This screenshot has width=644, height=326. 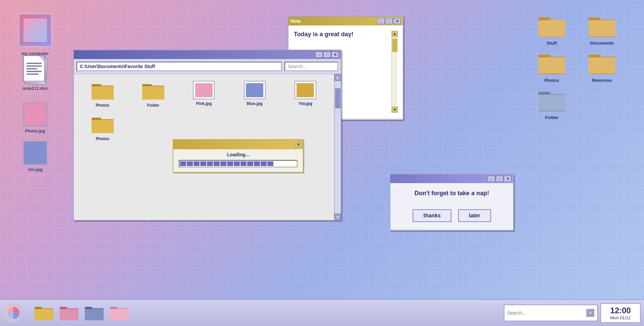 I want to click on desktop-folder-documents: Documents, so click(x=602, y=30).